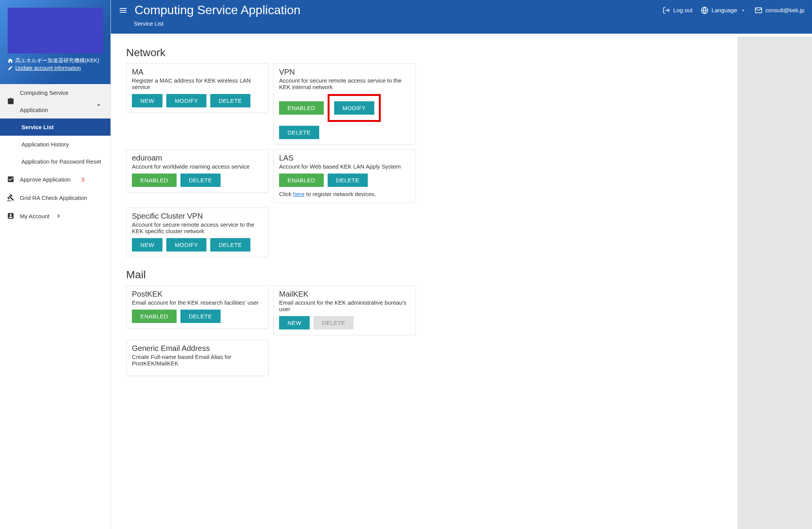 The width and height of the screenshot is (812, 529). Describe the element at coordinates (197, 158) in the screenshot. I see `card-eduroam-title: eduroam` at that location.